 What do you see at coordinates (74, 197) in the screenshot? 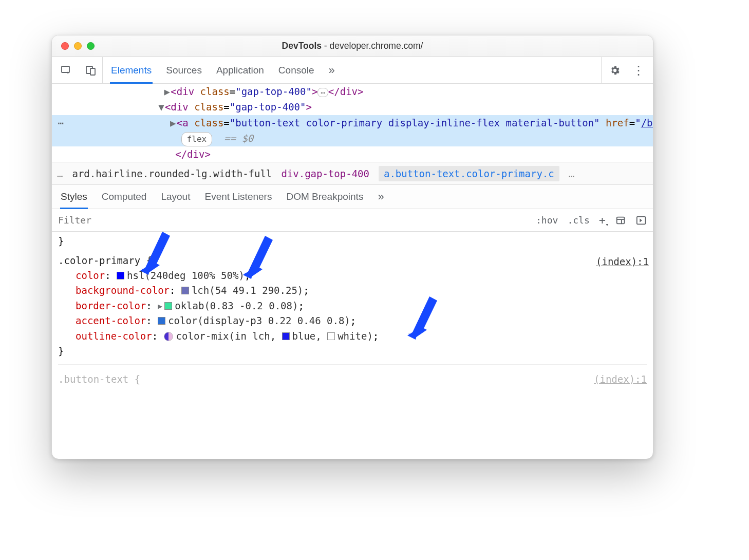
I see `subtab-styles: Styles` at bounding box center [74, 197].